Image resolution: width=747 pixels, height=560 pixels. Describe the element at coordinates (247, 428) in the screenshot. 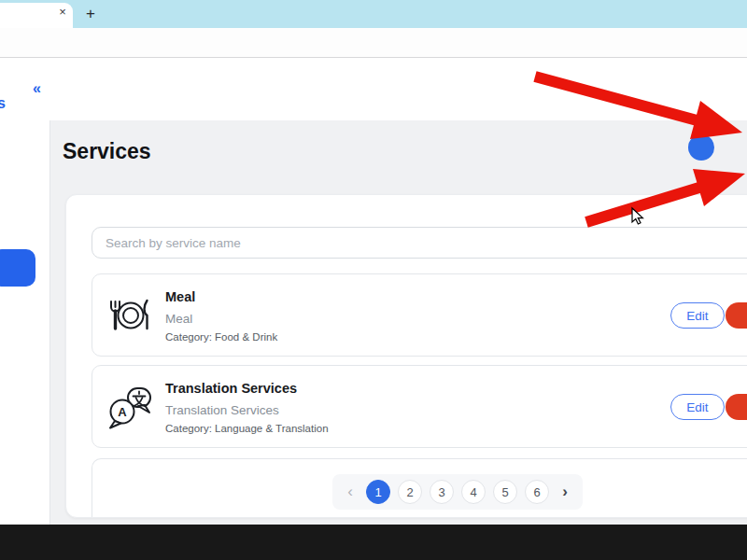

I see `service-category: Category: Language & Translation` at that location.